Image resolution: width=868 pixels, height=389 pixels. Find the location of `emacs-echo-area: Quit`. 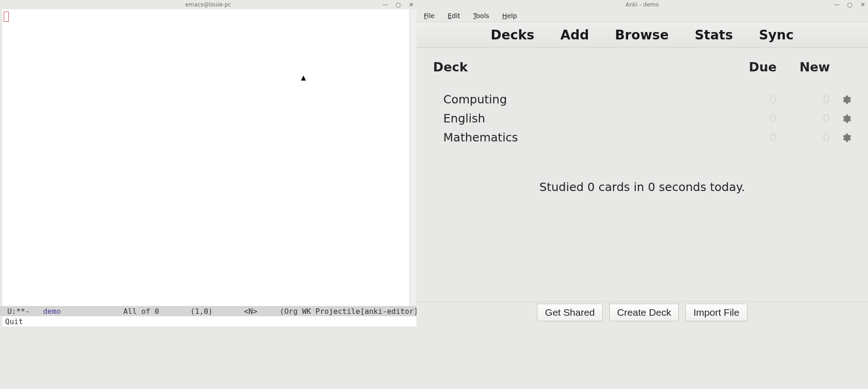

emacs-echo-area: Quit is located at coordinates (208, 321).